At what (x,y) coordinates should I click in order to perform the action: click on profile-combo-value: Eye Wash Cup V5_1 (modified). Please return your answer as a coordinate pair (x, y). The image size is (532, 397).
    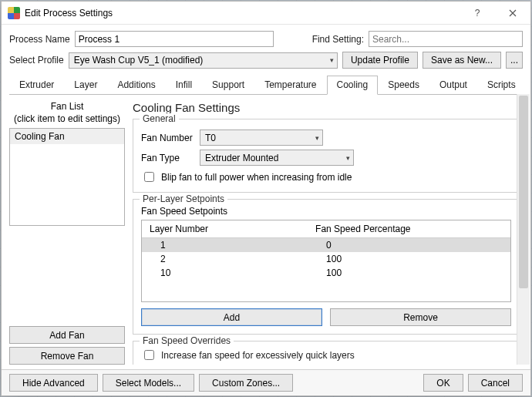
    Looking at the image, I should click on (202, 60).